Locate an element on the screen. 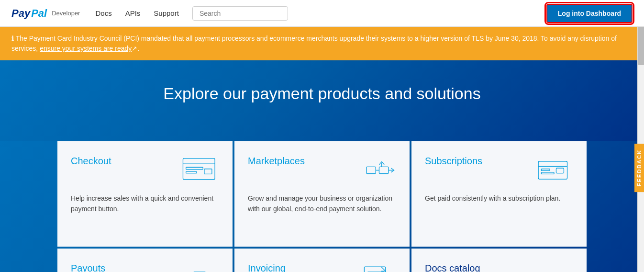 This screenshot has width=644, height=272. card-marketplaces-title: Marketplaces is located at coordinates (277, 161).